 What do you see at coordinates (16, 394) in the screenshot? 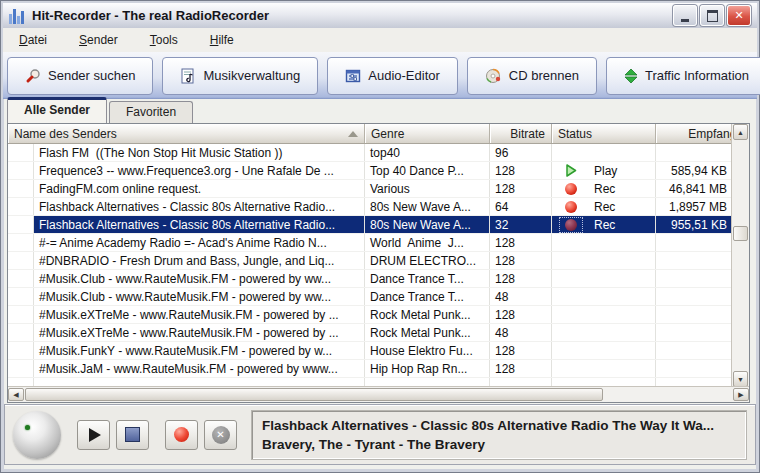
I see `scroll-left-button: ◀` at bounding box center [16, 394].